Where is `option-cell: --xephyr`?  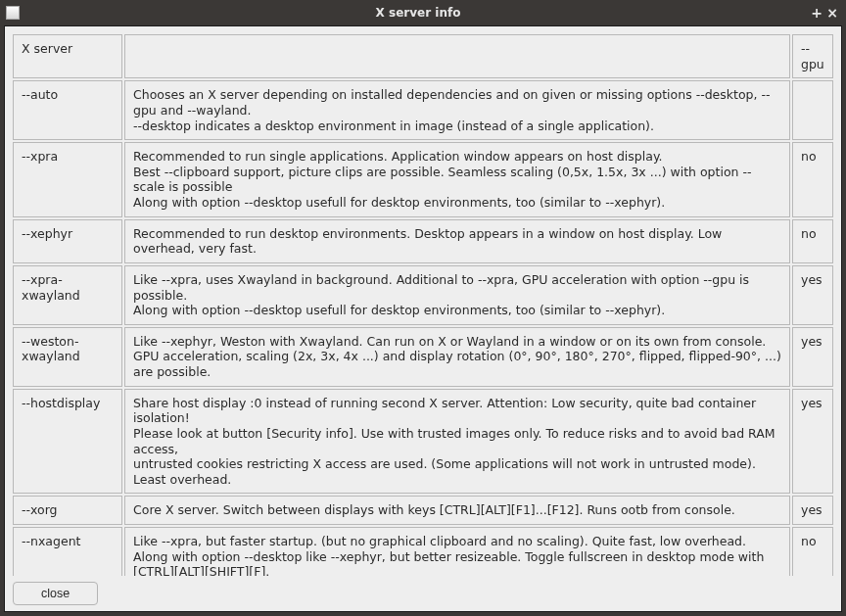 option-cell: --xephyr is located at coordinates (68, 241).